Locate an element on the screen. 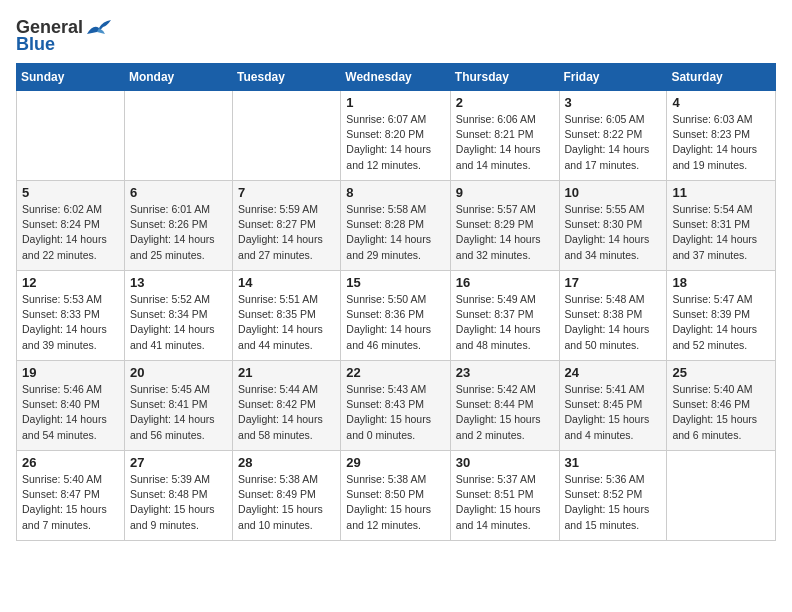  day-number: 6 is located at coordinates (178, 192).